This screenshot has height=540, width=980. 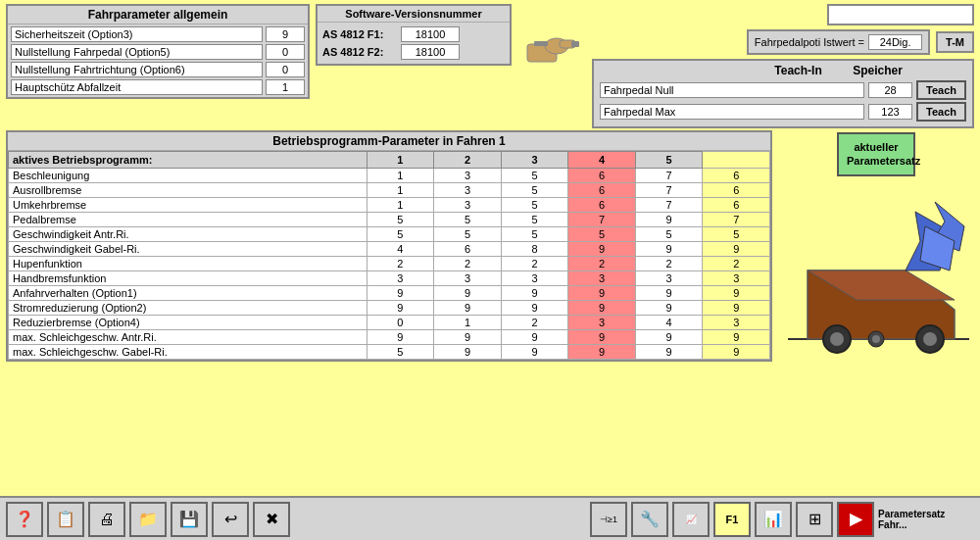 What do you see at coordinates (189, 519) in the screenshot?
I see `save-button: 💾` at bounding box center [189, 519].